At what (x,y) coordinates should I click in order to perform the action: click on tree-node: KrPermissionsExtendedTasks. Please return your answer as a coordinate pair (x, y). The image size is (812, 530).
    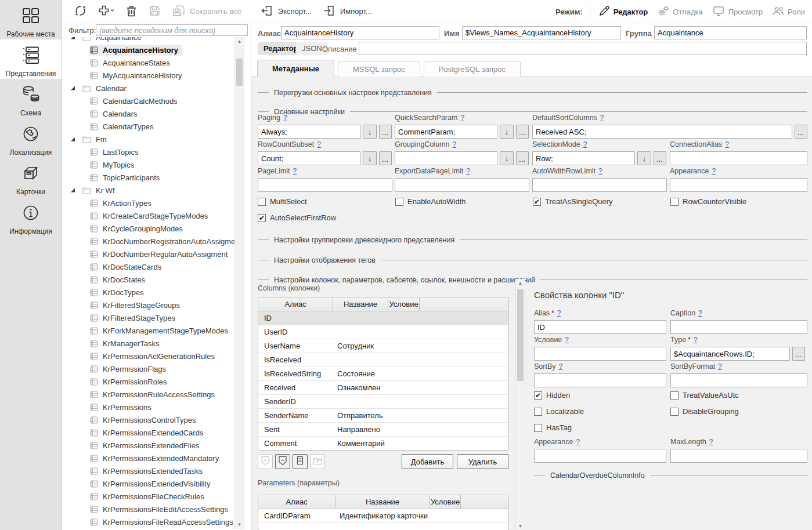
    Looking at the image, I should click on (157, 471).